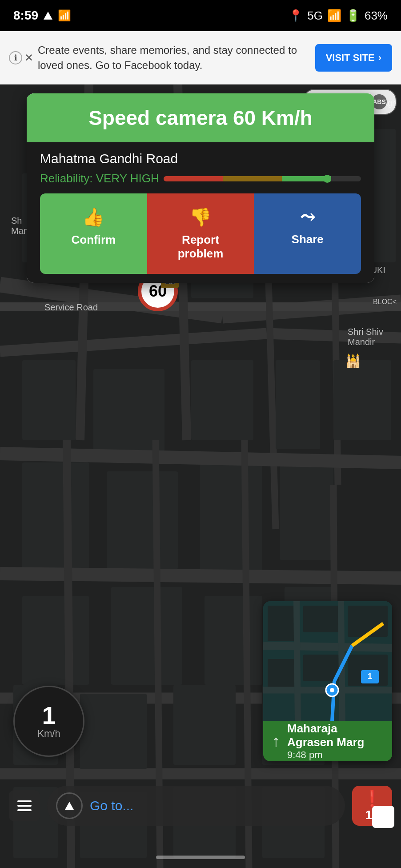  I want to click on compass-button, so click(69, 806).